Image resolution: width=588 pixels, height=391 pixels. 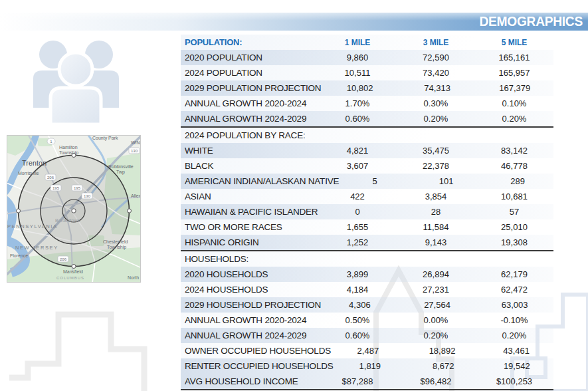 What do you see at coordinates (357, 321) in the screenshot?
I see `row-value: 0.50%` at bounding box center [357, 321].